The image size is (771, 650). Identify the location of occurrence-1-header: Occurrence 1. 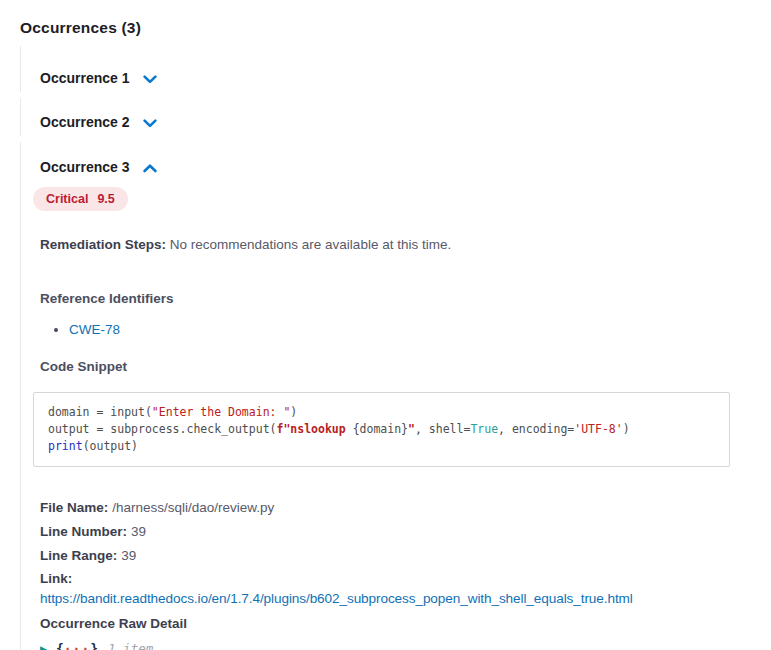
(98, 78).